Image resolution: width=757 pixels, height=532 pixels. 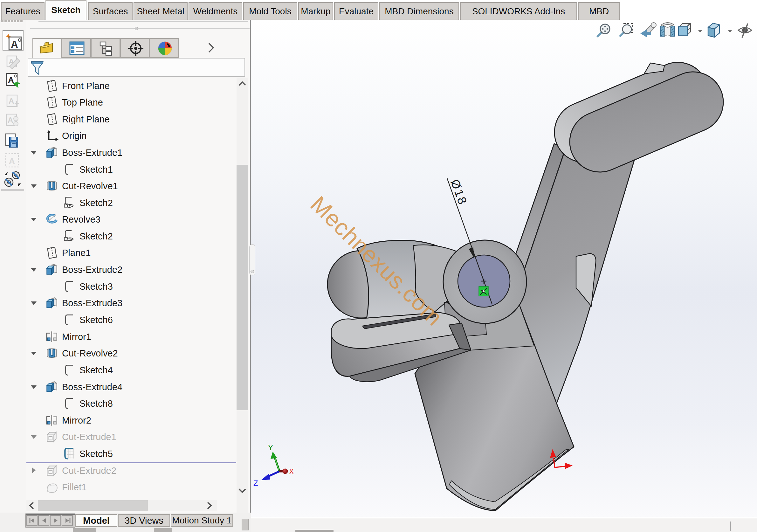 What do you see at coordinates (291, 472) in the screenshot?
I see `svg-text: X` at bounding box center [291, 472].